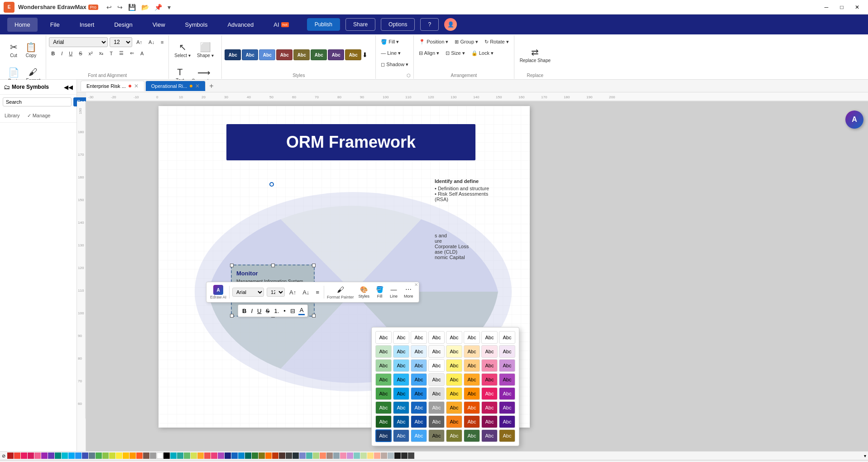 The width and height of the screenshot is (868, 462). What do you see at coordinates (109, 7) in the screenshot?
I see `undo-button: ↩` at bounding box center [109, 7].